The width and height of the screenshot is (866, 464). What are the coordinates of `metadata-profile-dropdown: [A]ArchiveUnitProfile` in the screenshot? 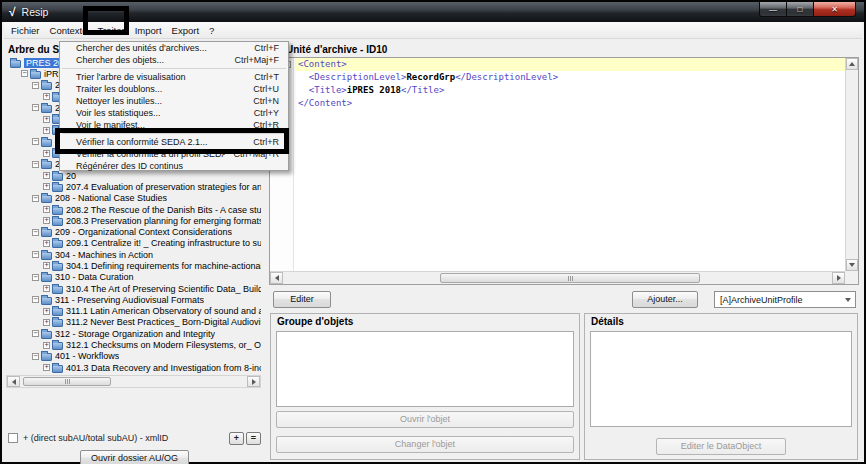 It's located at (785, 300).